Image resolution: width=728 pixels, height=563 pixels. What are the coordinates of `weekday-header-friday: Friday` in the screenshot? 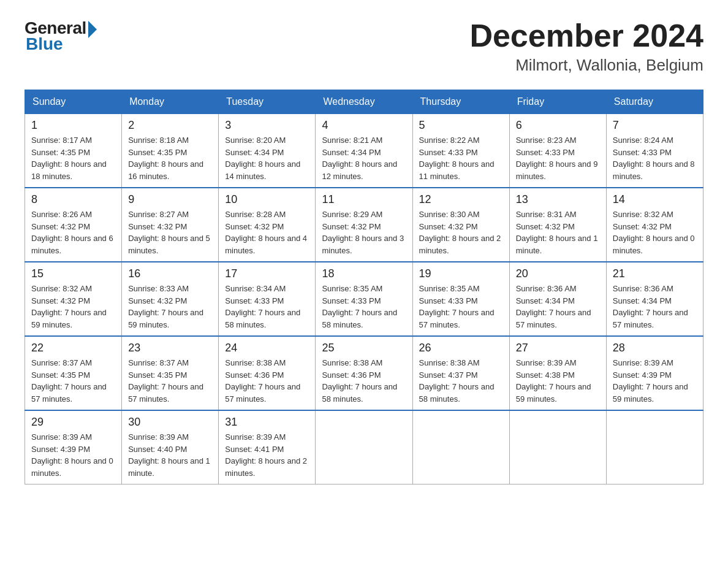 It's located at (558, 102).